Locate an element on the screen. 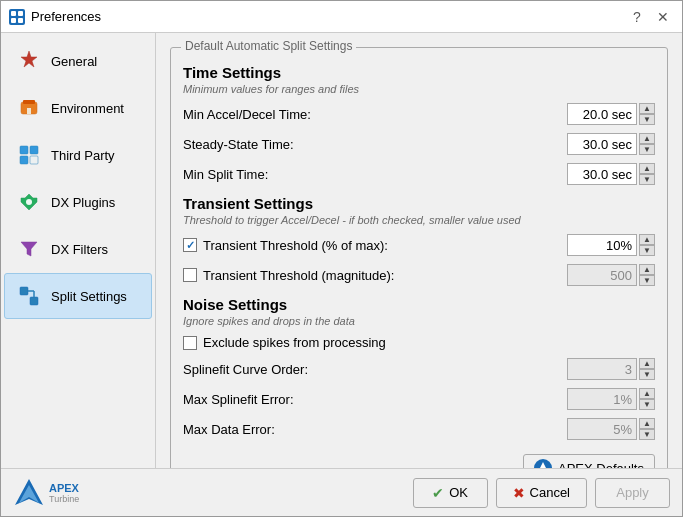 Image resolution: width=683 pixels, height=517 pixels. transient-threshold-pct-label: Transient Threshold (% of max): is located at coordinates (296, 246).